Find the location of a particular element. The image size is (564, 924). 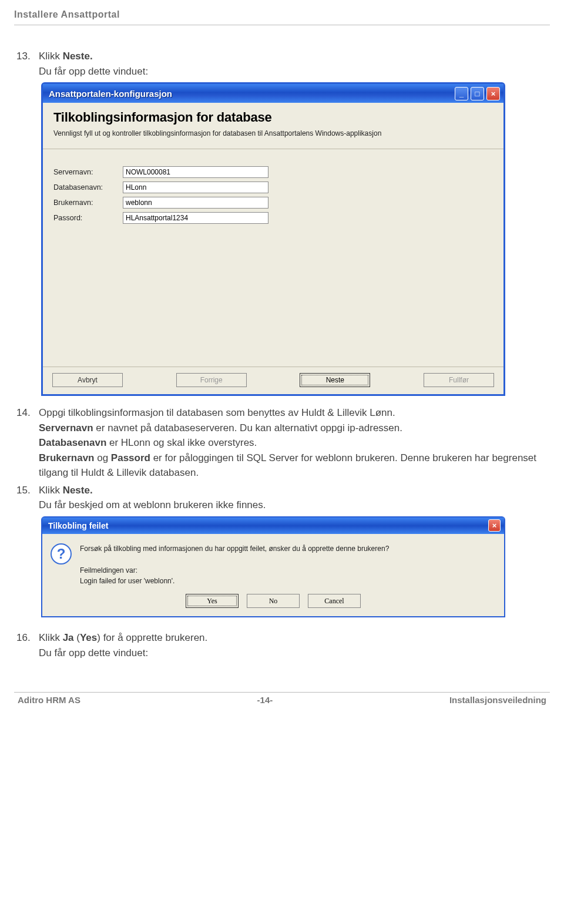

text: Oppgi tilkoblingsinformasjon til databas… is located at coordinates (217, 412).